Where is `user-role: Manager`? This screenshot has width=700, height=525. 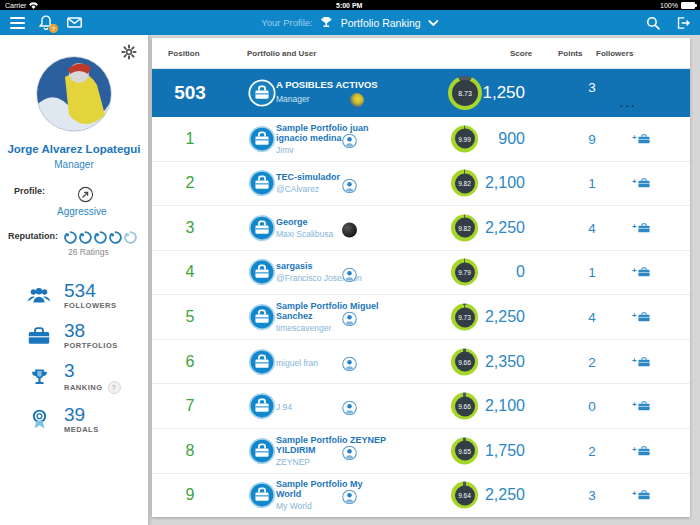
user-role: Manager is located at coordinates (74, 164).